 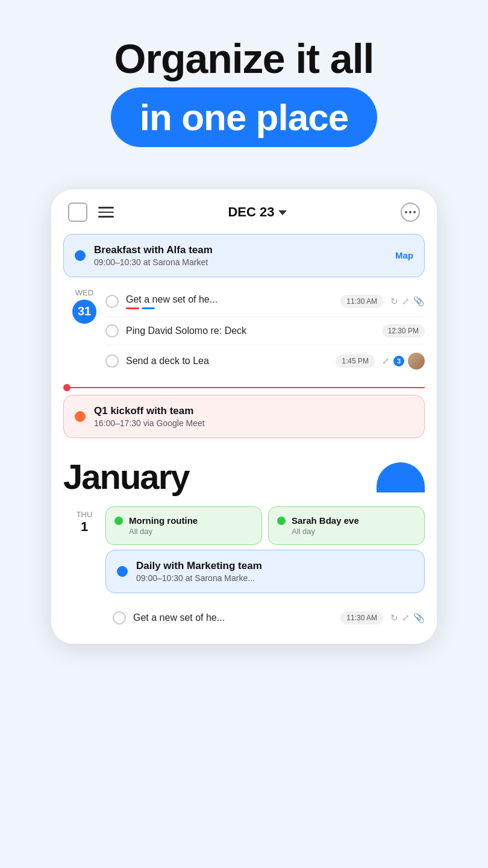 What do you see at coordinates (265, 552) in the screenshot?
I see `jan-tasks: Morning routine All day Sarah Bday eve A…` at bounding box center [265, 552].